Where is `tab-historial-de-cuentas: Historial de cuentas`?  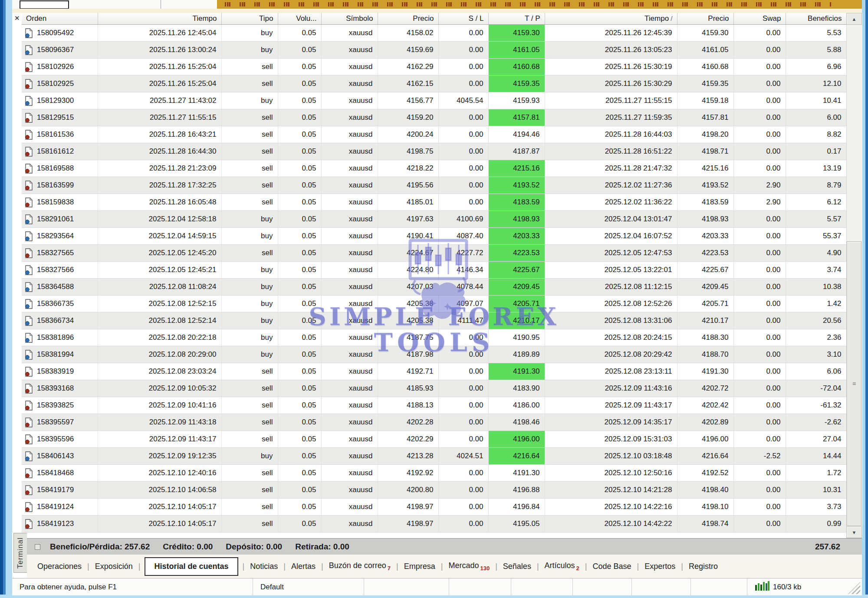
tab-historial-de-cuentas: Historial de cuentas is located at coordinates (191, 567).